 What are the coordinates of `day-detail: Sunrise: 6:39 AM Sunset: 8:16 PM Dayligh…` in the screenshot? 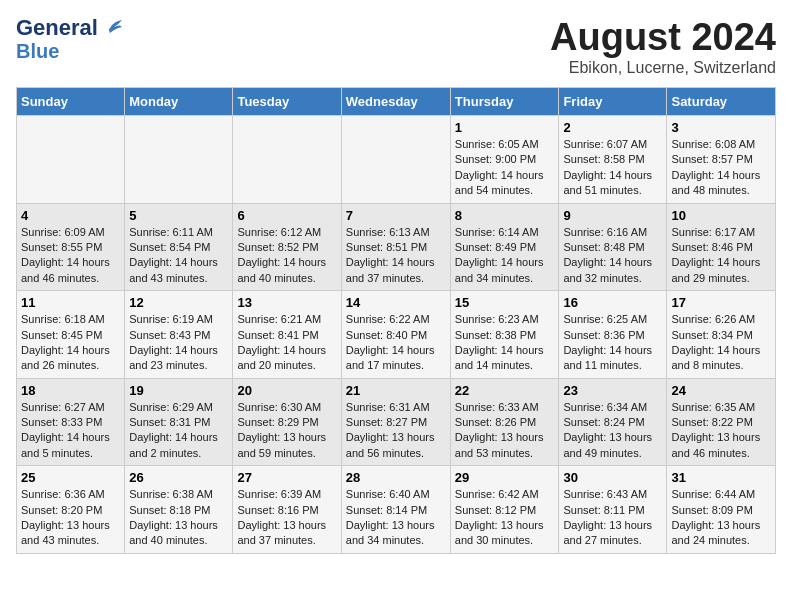 It's located at (286, 518).